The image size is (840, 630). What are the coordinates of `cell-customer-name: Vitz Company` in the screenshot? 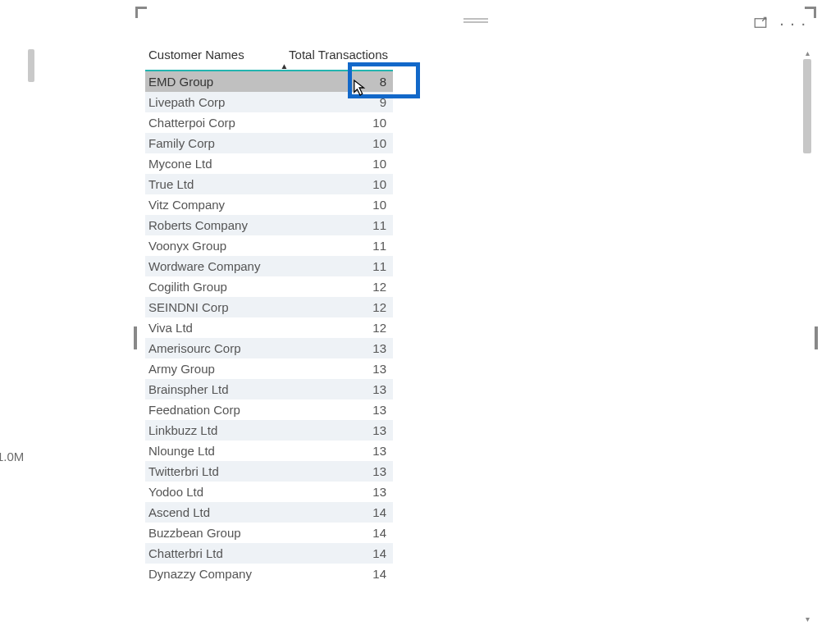 It's located at (211, 205).